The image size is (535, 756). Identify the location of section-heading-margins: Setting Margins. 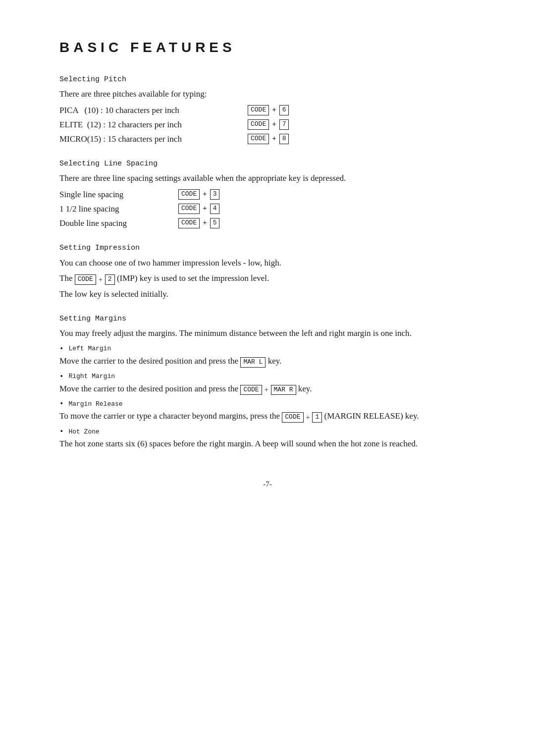
(268, 319).